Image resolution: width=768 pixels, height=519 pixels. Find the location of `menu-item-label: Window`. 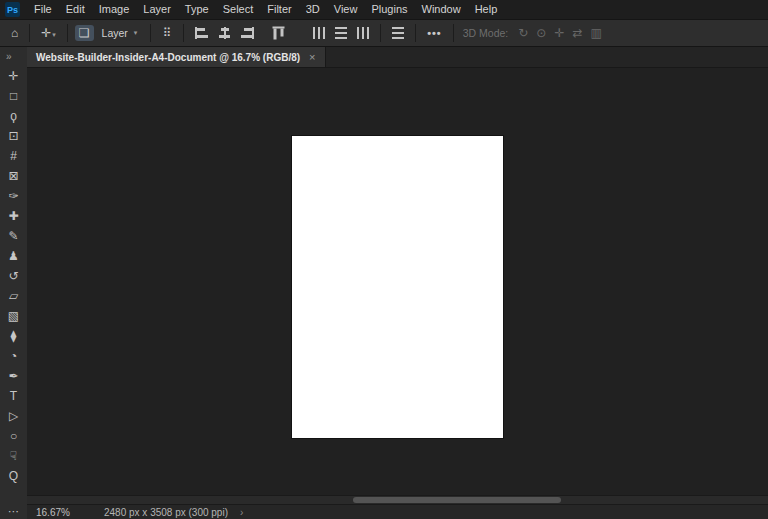

menu-item-label: Window is located at coordinates (442, 9).